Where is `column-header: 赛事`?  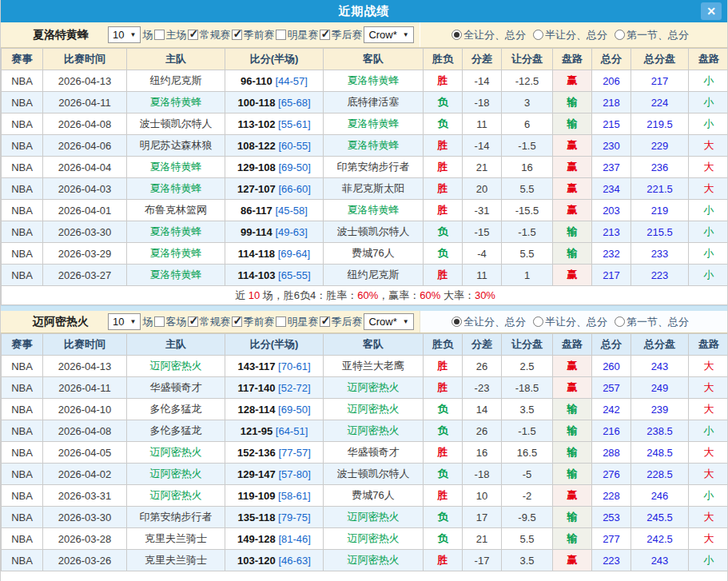
column-header: 赛事 is located at coordinates (22, 59).